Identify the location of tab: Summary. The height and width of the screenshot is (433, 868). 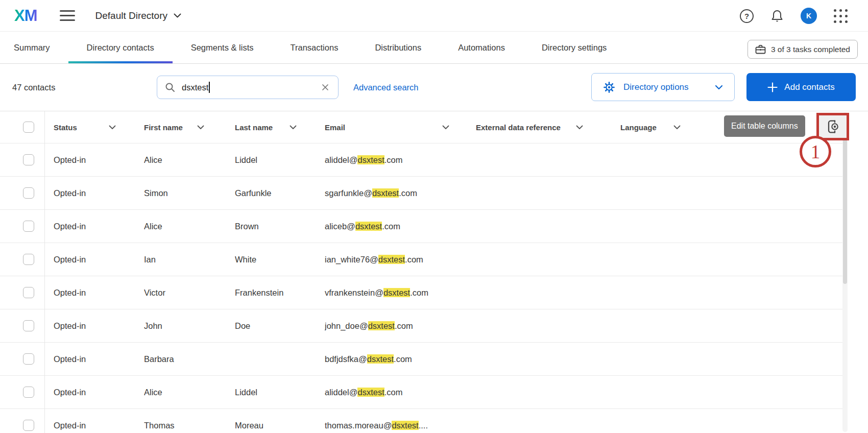
(34, 47).